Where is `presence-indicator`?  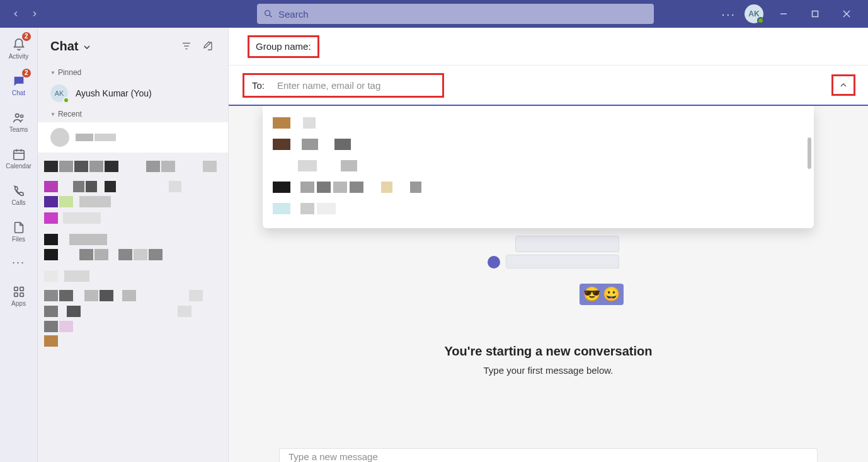
presence-indicator is located at coordinates (761, 20).